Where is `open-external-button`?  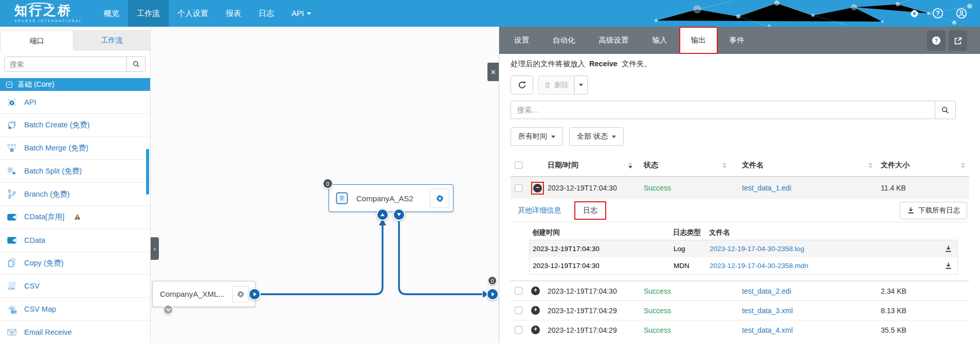 open-external-button is located at coordinates (958, 41).